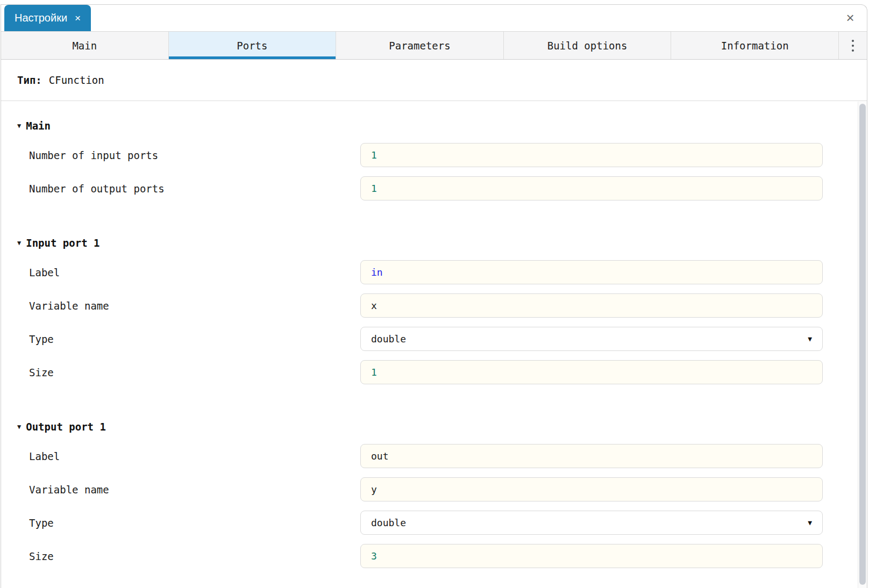  What do you see at coordinates (434, 18) in the screenshot?
I see `title-bar: Настройки × ×` at bounding box center [434, 18].